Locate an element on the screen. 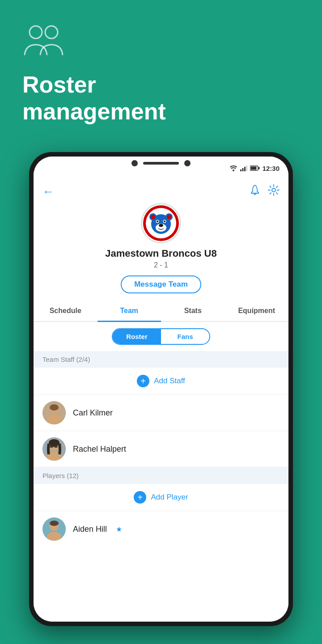 This screenshot has height=644, width=322. aiden-avatar is located at coordinates (54, 529).